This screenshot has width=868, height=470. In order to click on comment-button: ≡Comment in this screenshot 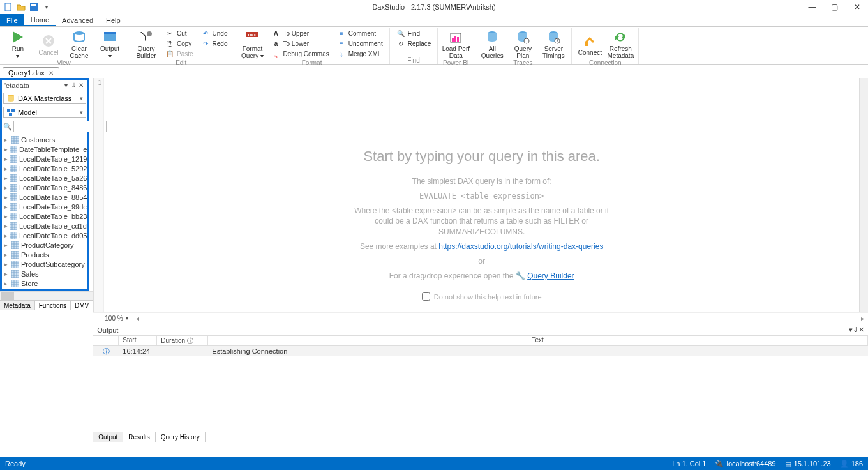, I will do `click(360, 33)`.